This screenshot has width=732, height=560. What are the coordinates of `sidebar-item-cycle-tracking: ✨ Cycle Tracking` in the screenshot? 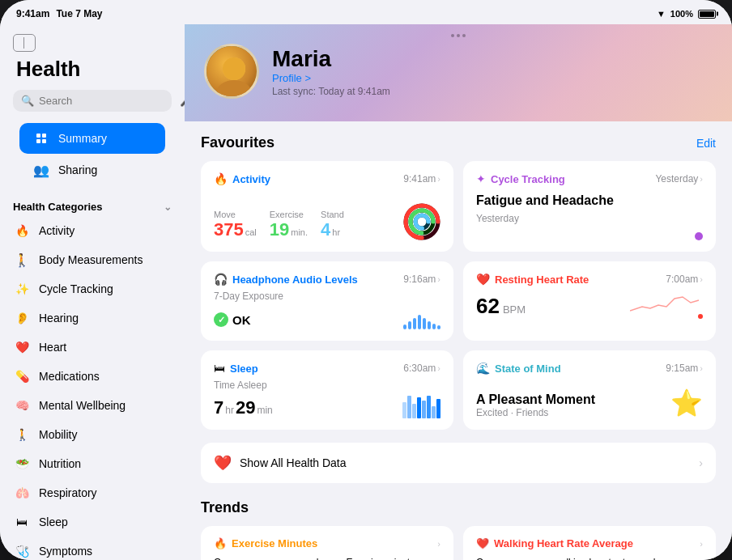 It's located at (92, 289).